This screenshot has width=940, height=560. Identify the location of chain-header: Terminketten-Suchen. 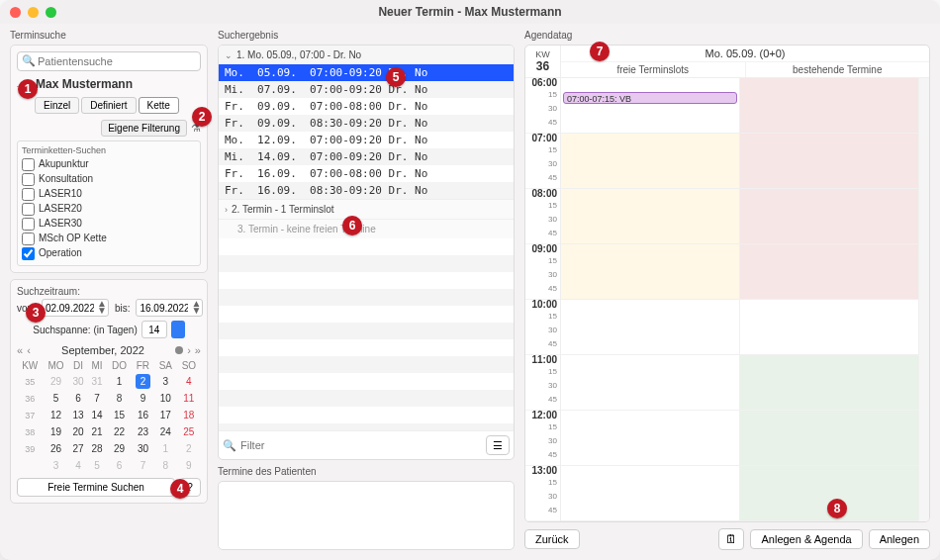
(109, 150).